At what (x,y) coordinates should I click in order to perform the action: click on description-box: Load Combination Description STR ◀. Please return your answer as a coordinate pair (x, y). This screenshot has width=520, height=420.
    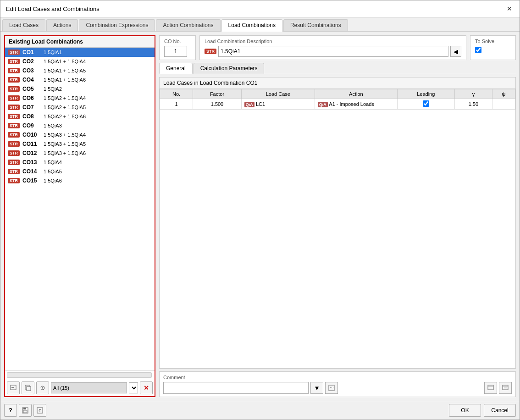
    Looking at the image, I should click on (333, 48).